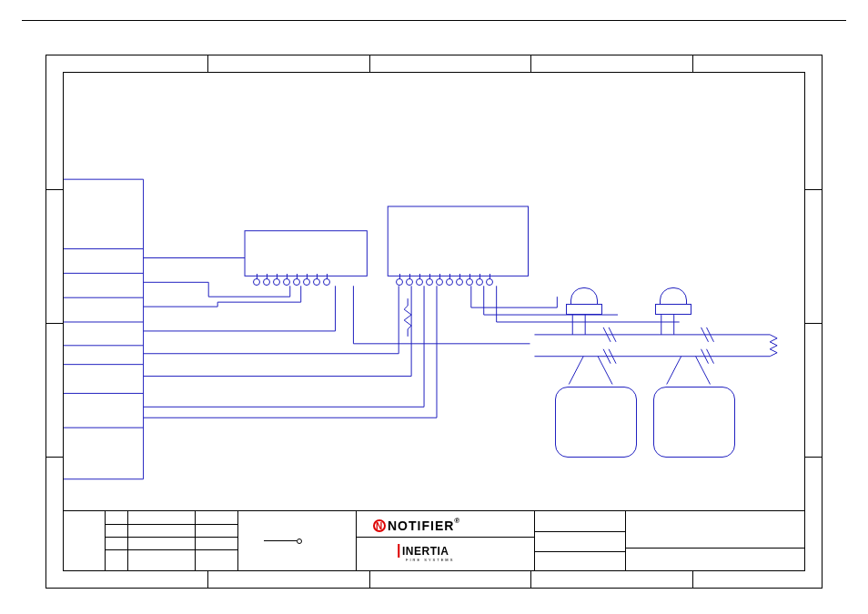 Image resolution: width=868 pixels, height=614 pixels. Describe the element at coordinates (298, 540) in the screenshot. I see `scale-north-cell` at that location.